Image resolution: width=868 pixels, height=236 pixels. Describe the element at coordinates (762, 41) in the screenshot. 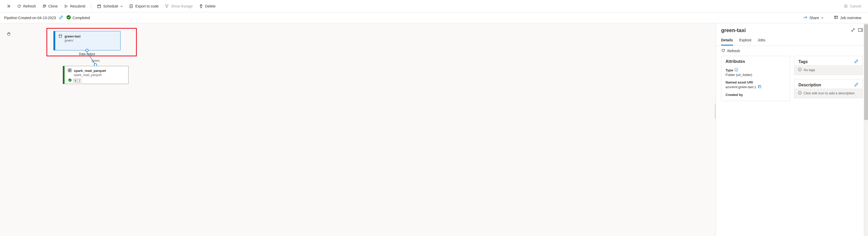

I see `tab-jobs: Jobs` at that location.